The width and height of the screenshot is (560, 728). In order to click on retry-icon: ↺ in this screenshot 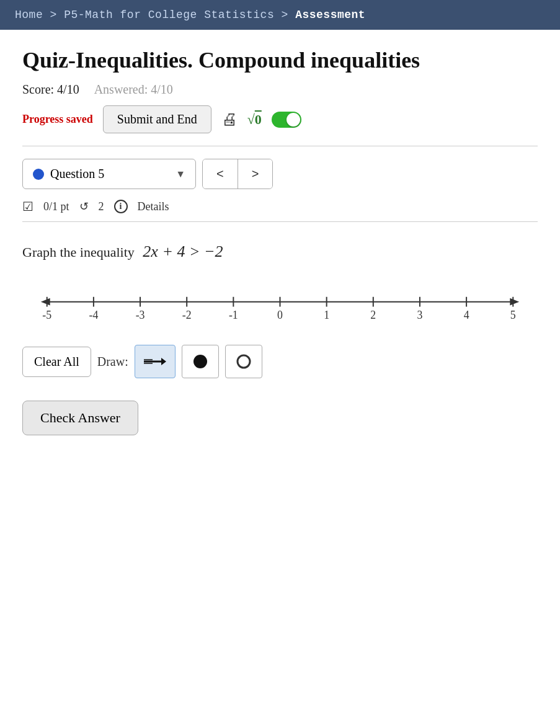, I will do `click(84, 206)`.